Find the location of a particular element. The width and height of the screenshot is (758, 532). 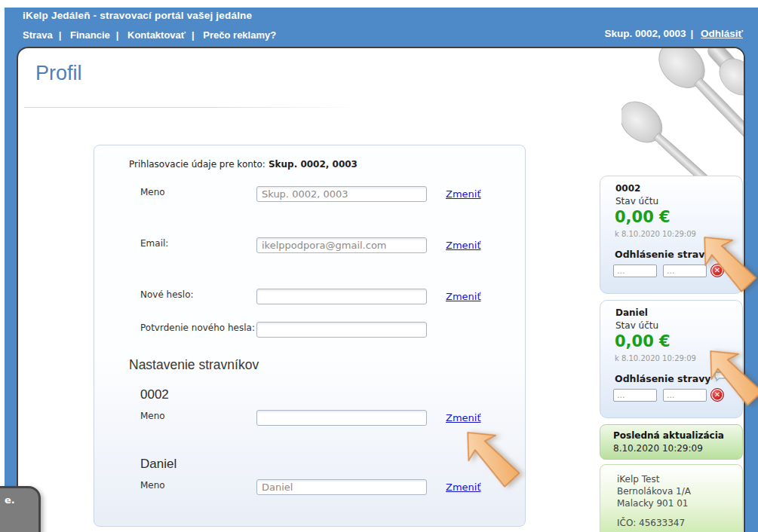

nav-item-preco-reklamy: Prečo reklamy? is located at coordinates (240, 35).